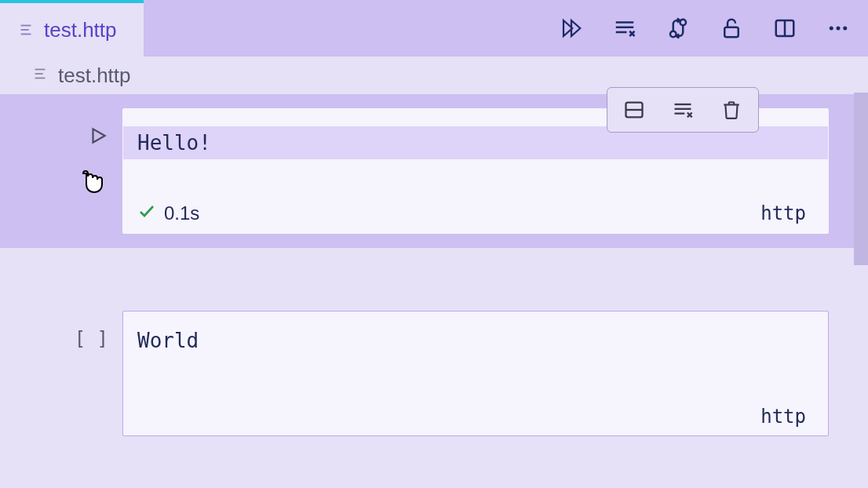 Image resolution: width=868 pixels, height=488 pixels. What do you see at coordinates (625, 28) in the screenshot?
I see `clear-all-icon` at bounding box center [625, 28].